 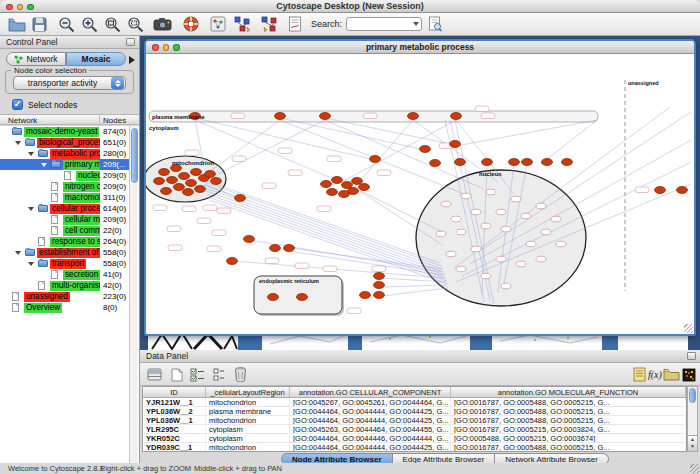 I want to click on tree-item-label: multi-organism pro, so click(x=75, y=286).